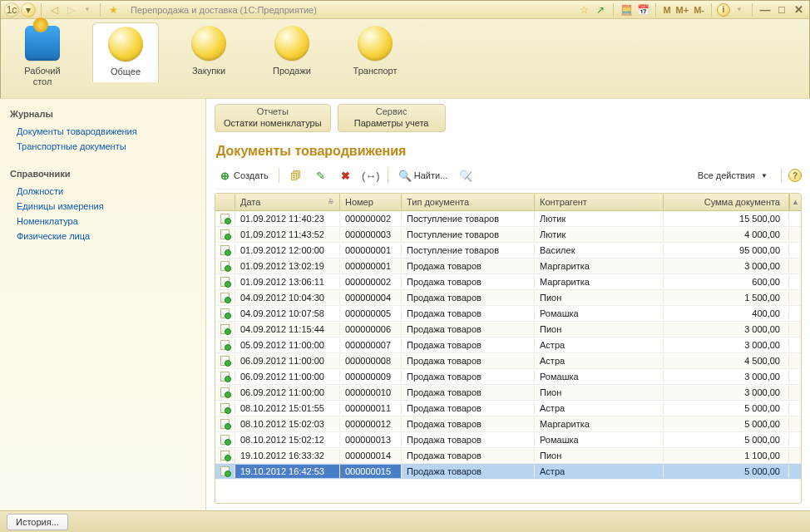 This screenshot has width=810, height=532. What do you see at coordinates (468, 202) in the screenshot?
I see `column-type: Тип документа` at bounding box center [468, 202].